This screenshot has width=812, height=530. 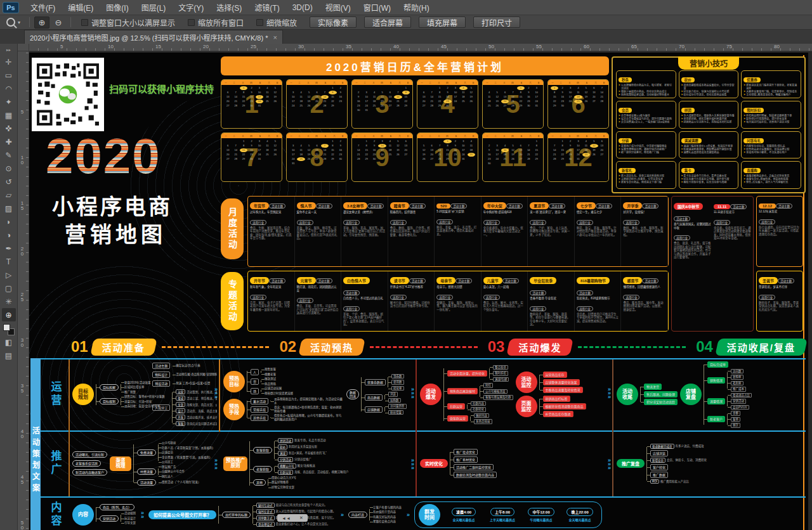 What do you see at coordinates (9, 75) in the screenshot?
I see `marquee-tool-icon: ▭` at bounding box center [9, 75].